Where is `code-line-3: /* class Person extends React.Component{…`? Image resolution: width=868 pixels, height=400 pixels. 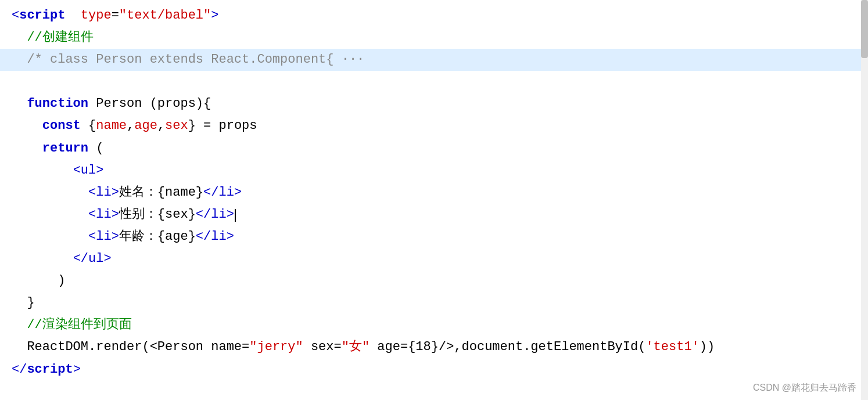
code-line-3: /* class Person extends React.Component{… is located at coordinates (434, 60).